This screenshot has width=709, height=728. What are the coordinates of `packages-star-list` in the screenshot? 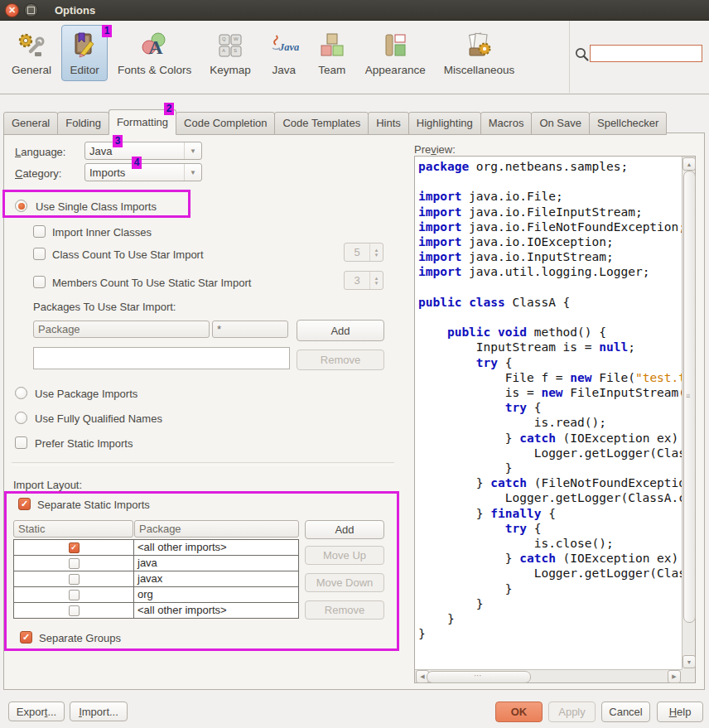 It's located at (162, 358).